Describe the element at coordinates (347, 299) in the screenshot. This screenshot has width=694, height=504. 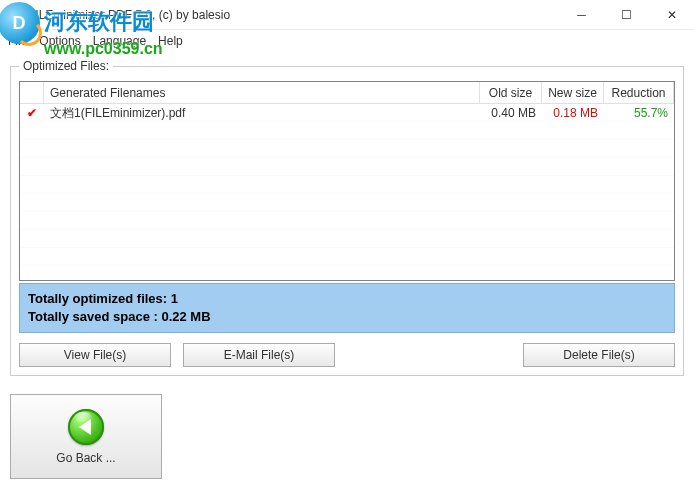
I see `summary-files: Totally optimized files: 1` at that location.